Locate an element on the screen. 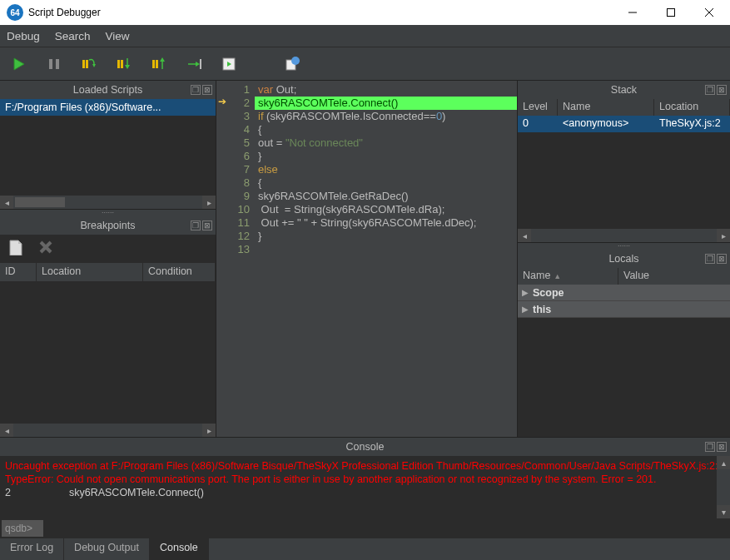 The height and width of the screenshot is (560, 730). locals-header-value: Value is located at coordinates (674, 276).